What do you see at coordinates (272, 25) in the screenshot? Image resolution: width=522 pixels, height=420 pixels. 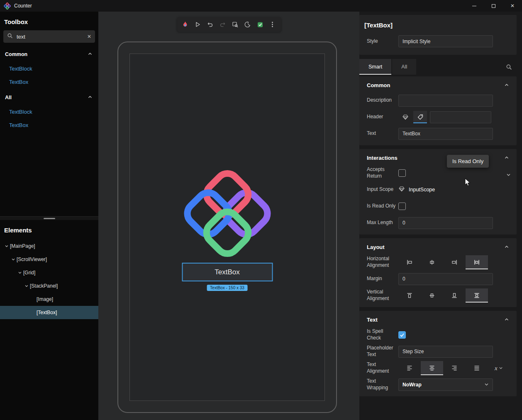 I see `more-options-icon` at bounding box center [272, 25].